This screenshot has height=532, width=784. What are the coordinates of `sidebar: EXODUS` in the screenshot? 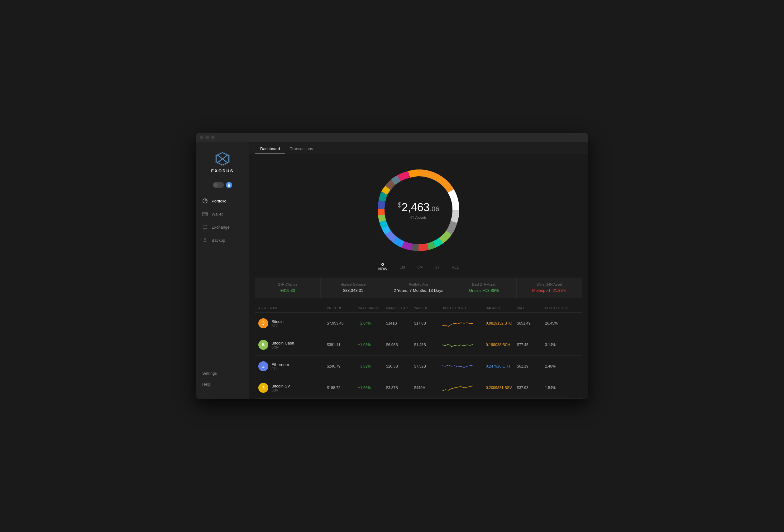 It's located at (223, 270).